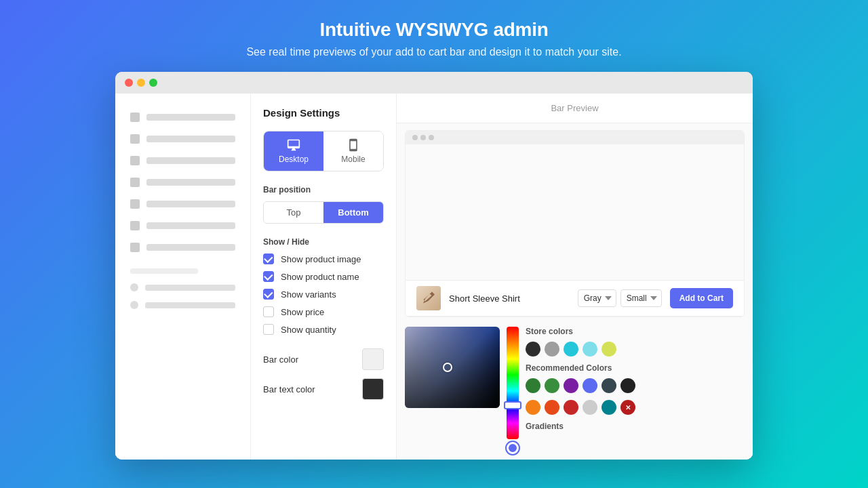 The width and height of the screenshot is (868, 488). What do you see at coordinates (129, 83) in the screenshot?
I see `browser-dot-close` at bounding box center [129, 83].